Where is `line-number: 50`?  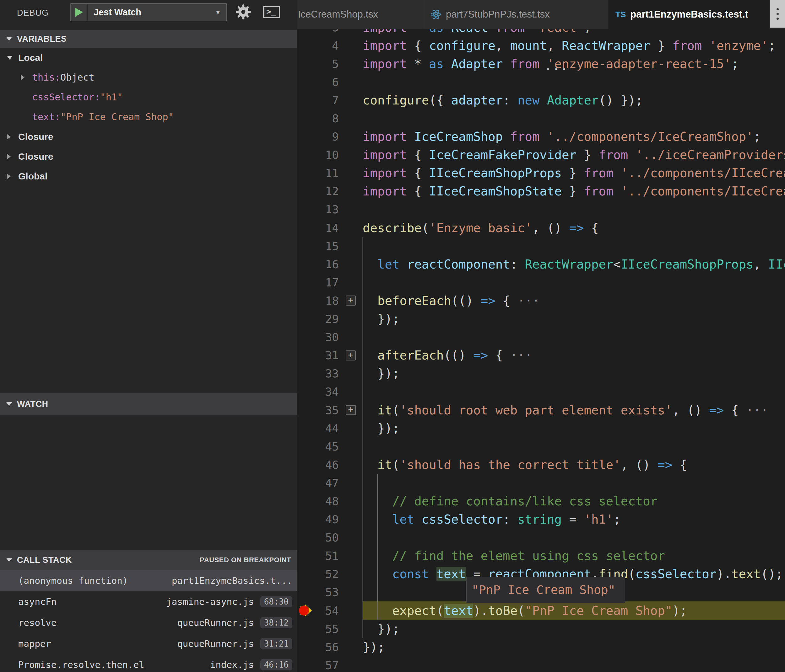 line-number: 50 is located at coordinates (325, 538).